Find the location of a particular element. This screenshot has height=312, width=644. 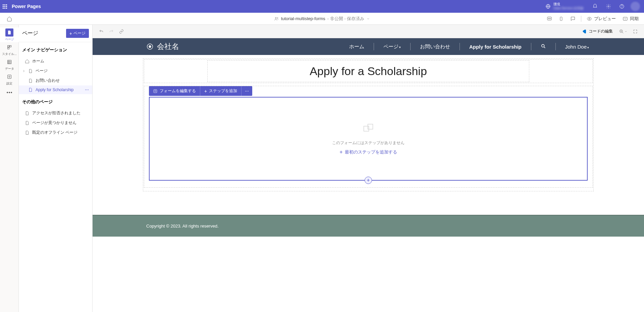

settings-button is located at coordinates (608, 6).